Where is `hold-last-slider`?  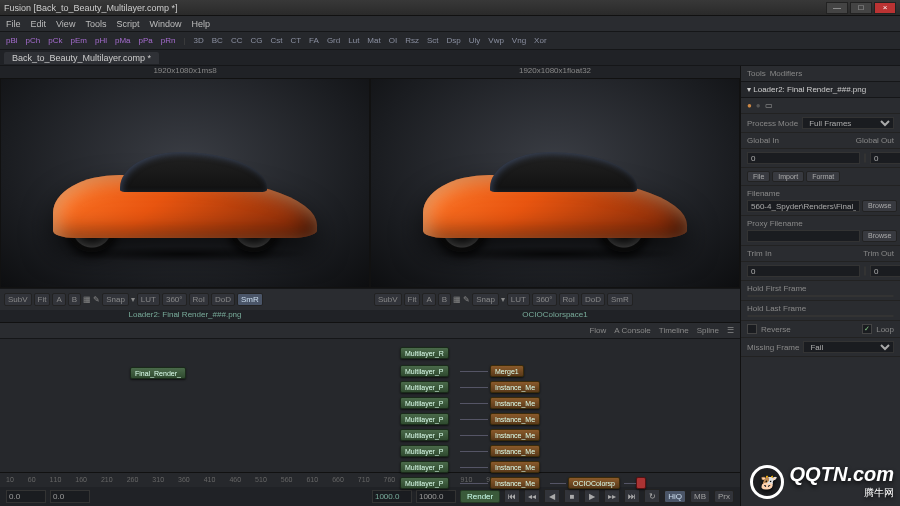
hold-last-slider is located at coordinates (820, 316).